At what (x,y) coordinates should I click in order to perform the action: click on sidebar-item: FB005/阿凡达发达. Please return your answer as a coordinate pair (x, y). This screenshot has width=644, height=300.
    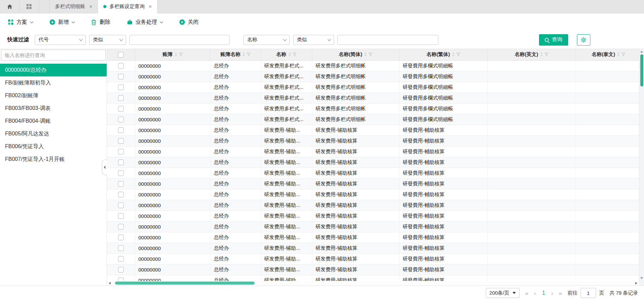
    Looking at the image, I should click on (53, 134).